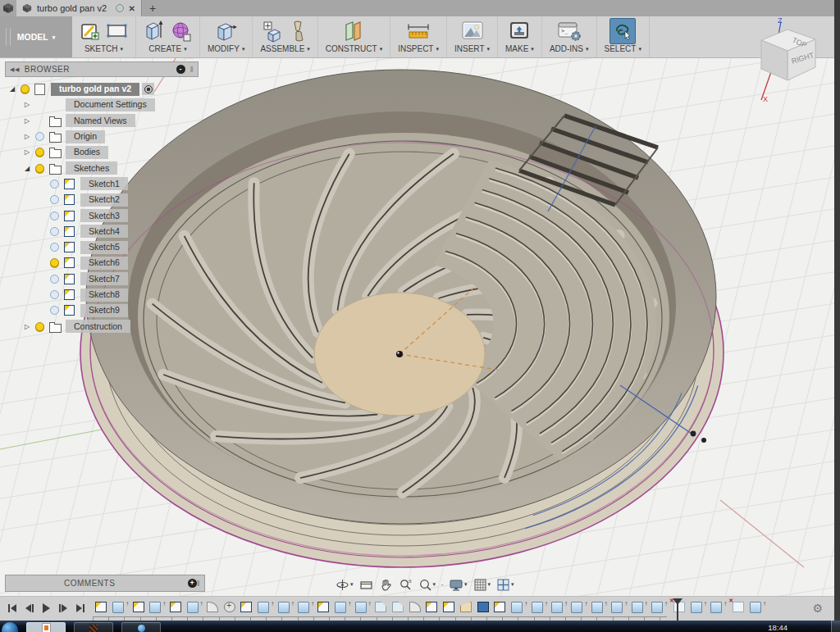 This screenshot has width=840, height=632. I want to click on browser-item-label: Sketch1, so click(104, 184).